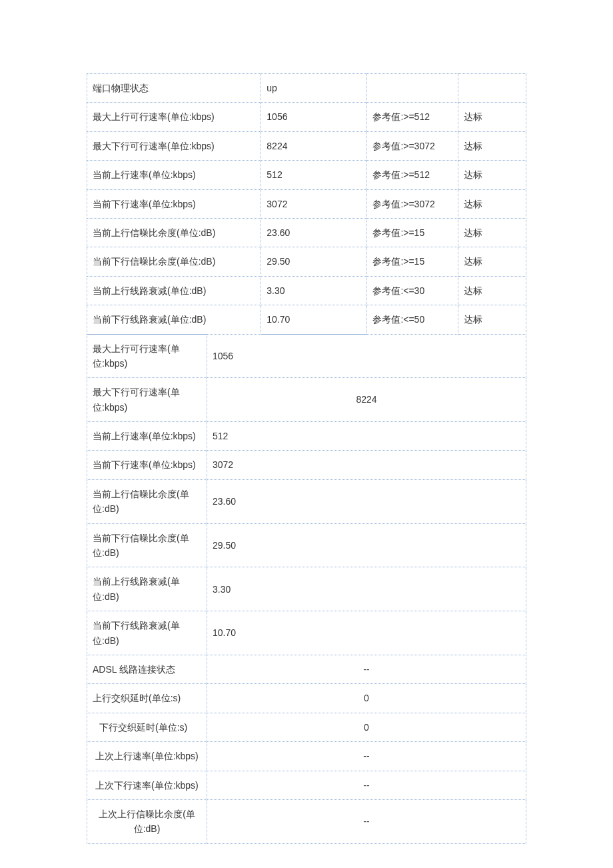  I want to click on row-reference: 参考值:<=30, so click(412, 291).